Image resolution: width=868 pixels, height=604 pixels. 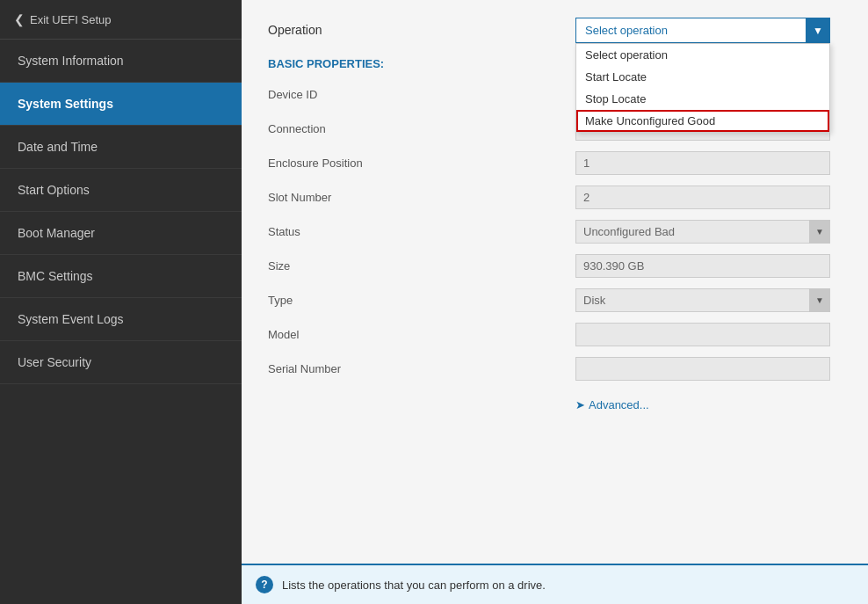 What do you see at coordinates (555, 232) in the screenshot?
I see `form-row-status: StatusUnconfigured BadConfigured GoodUnc…` at bounding box center [555, 232].